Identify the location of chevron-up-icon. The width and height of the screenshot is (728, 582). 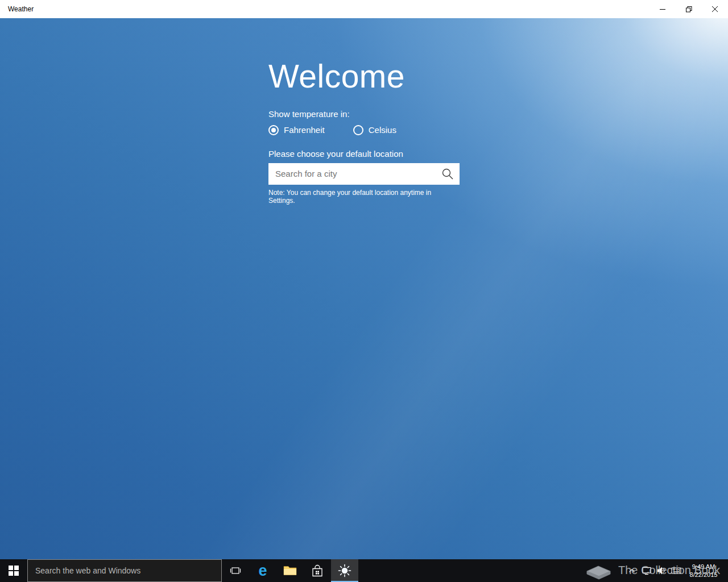
(632, 571).